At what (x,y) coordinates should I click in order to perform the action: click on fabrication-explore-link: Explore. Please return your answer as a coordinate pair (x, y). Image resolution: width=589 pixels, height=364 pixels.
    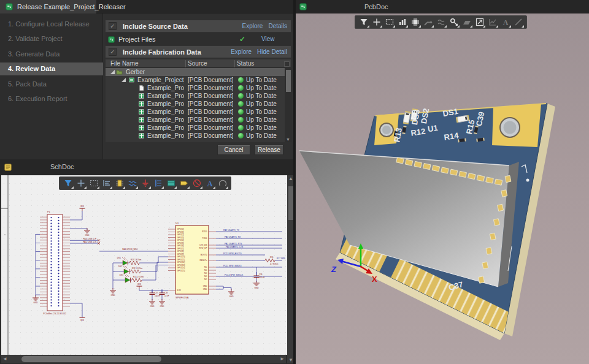
    Looking at the image, I should click on (241, 51).